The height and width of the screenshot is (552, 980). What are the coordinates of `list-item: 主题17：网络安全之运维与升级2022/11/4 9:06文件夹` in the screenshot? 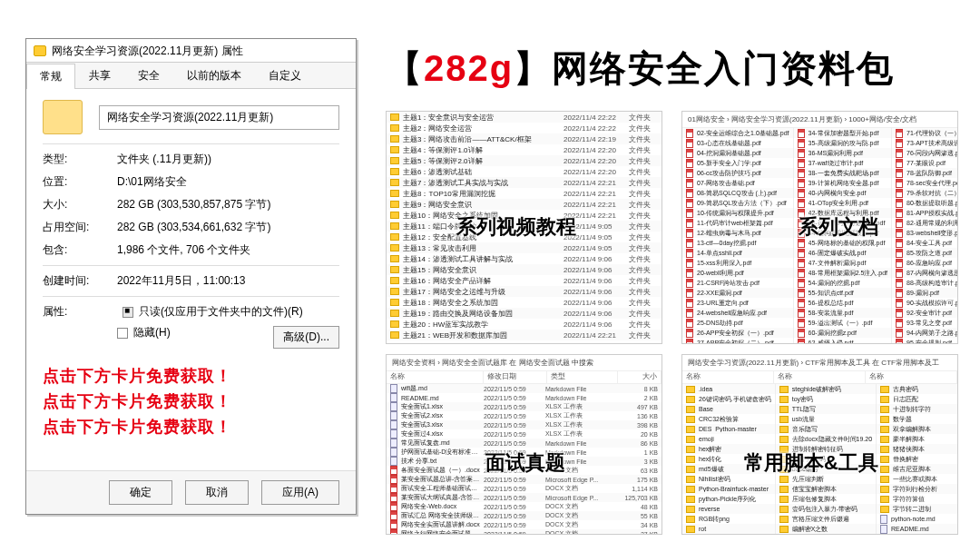 It's located at (524, 291).